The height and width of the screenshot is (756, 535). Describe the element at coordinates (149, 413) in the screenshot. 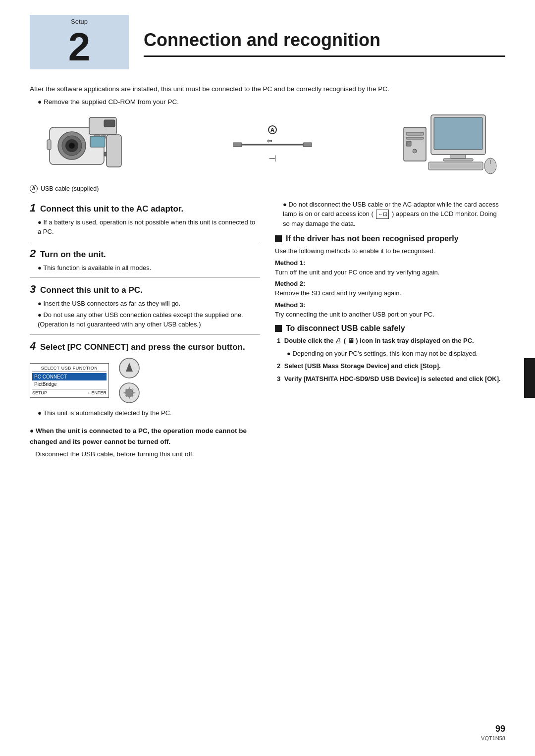

I see `step4-bullet1: This unit is automatically detected by t…` at that location.